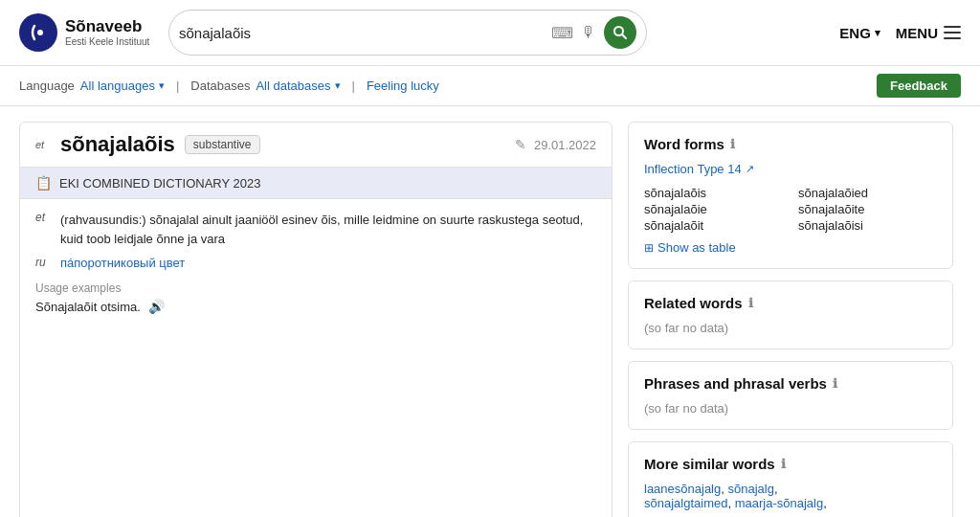 The image size is (980, 517). What do you see at coordinates (791, 144) in the screenshot?
I see `word-forms-title: Word forms ℹ` at bounding box center [791, 144].